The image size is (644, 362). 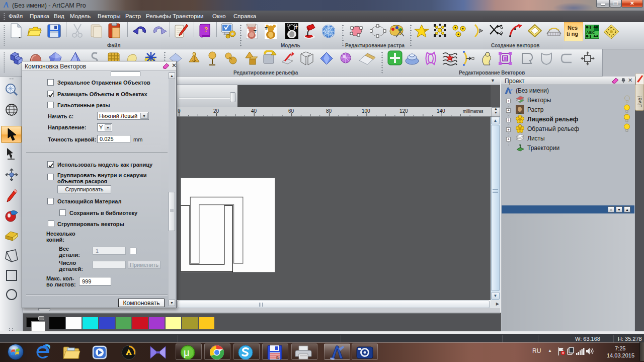 I want to click on svg-text: 140, so click(x=441, y=111).